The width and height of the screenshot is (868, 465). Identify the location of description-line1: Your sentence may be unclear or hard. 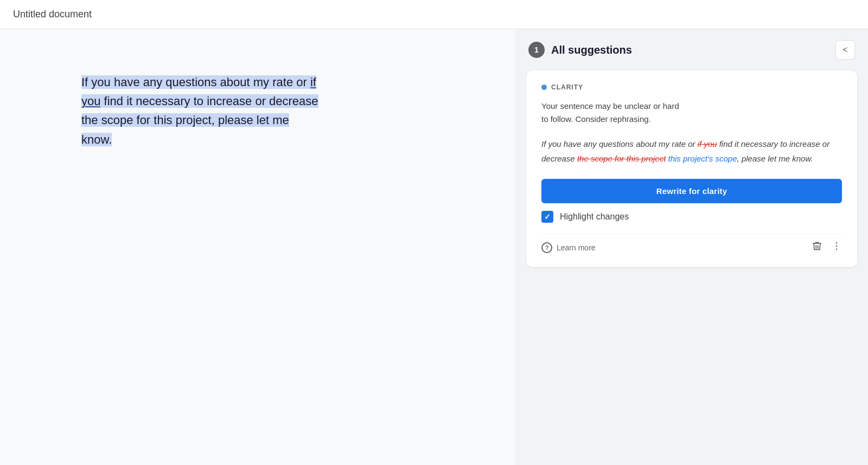
(610, 106).